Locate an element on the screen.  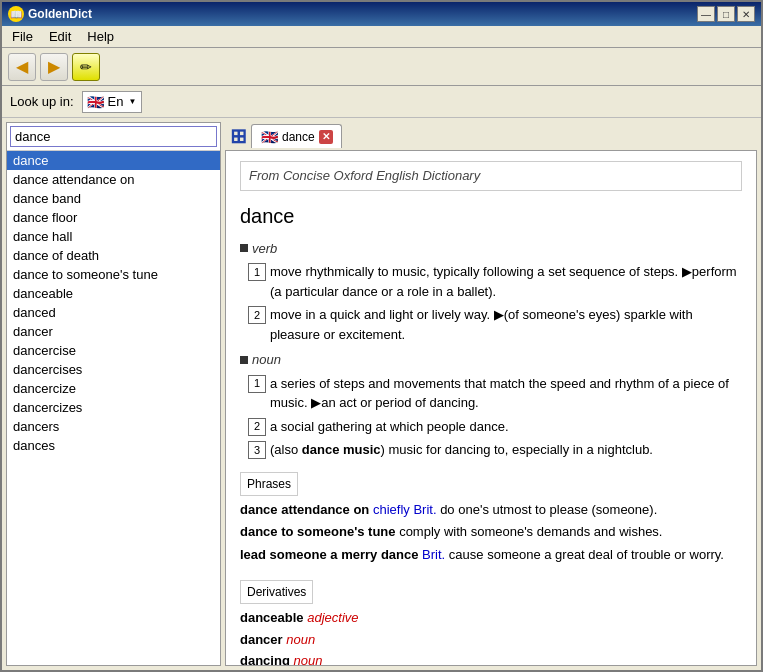
back-icon: ◀ is located at coordinates (22, 66).